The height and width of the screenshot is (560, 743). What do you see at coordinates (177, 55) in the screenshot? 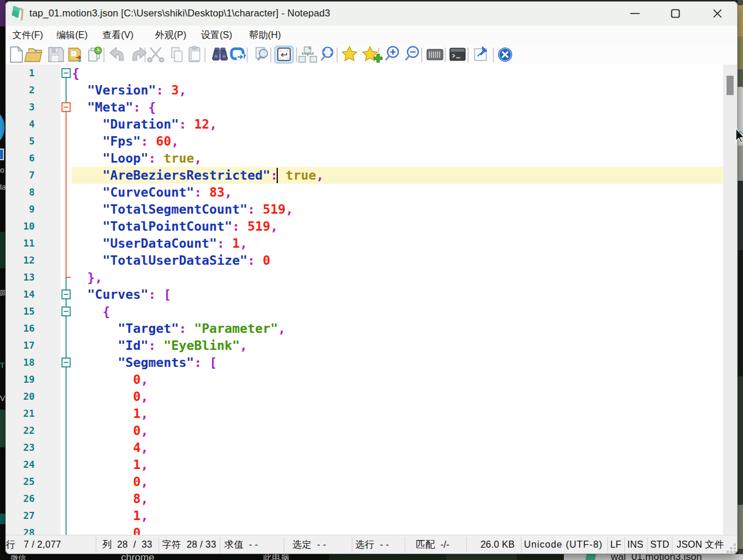
I see `tb-copy` at bounding box center [177, 55].